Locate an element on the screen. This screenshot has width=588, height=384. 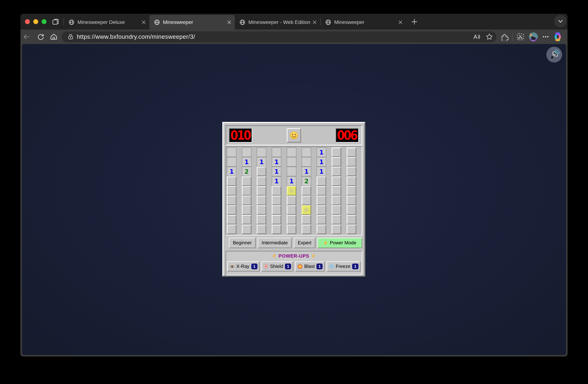
power-mode-button: Power Mode is located at coordinates (340, 243).